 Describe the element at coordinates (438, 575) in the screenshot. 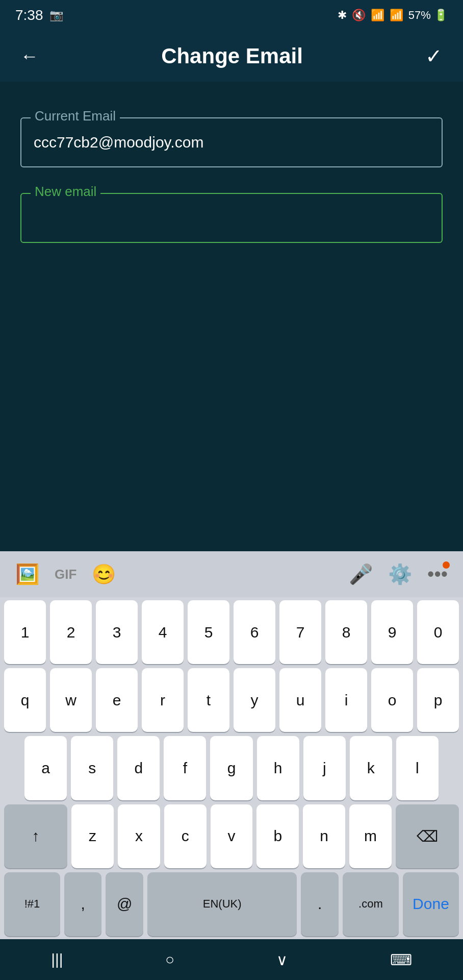

I see `more-options-icon: •••` at that location.